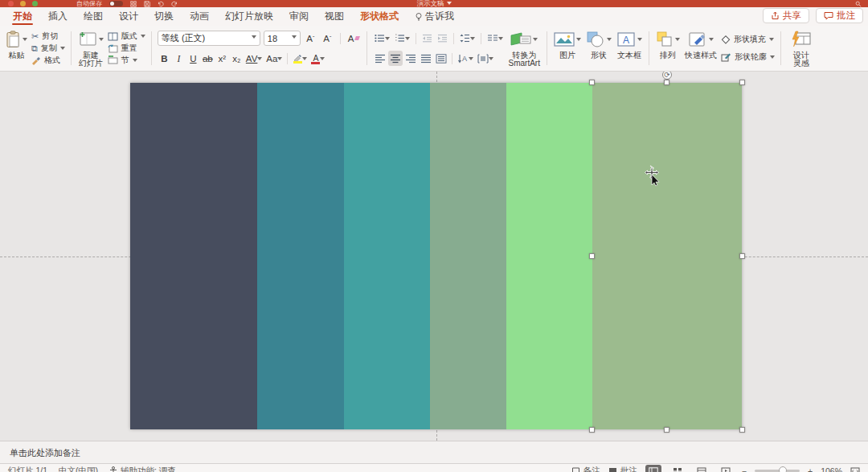 This screenshot has width=868, height=472. Describe the element at coordinates (855, 470) in the screenshot. I see `fit-slide-icon` at that location.